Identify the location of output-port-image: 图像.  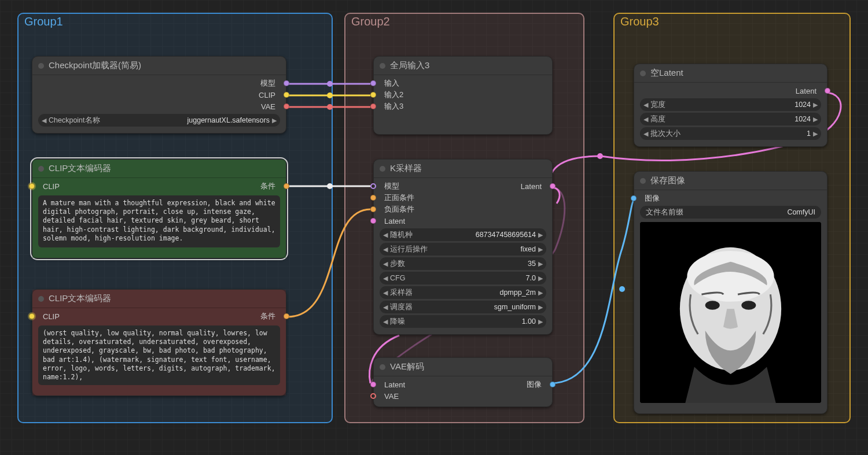
(507, 384).